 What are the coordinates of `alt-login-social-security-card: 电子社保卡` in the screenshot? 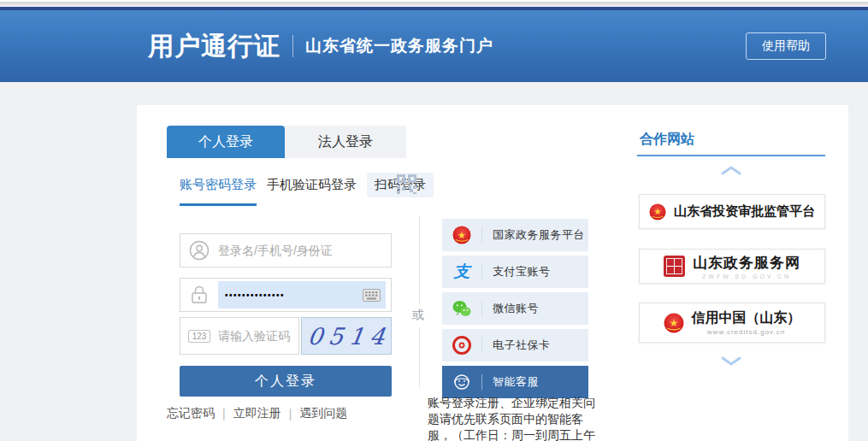 It's located at (515, 345).